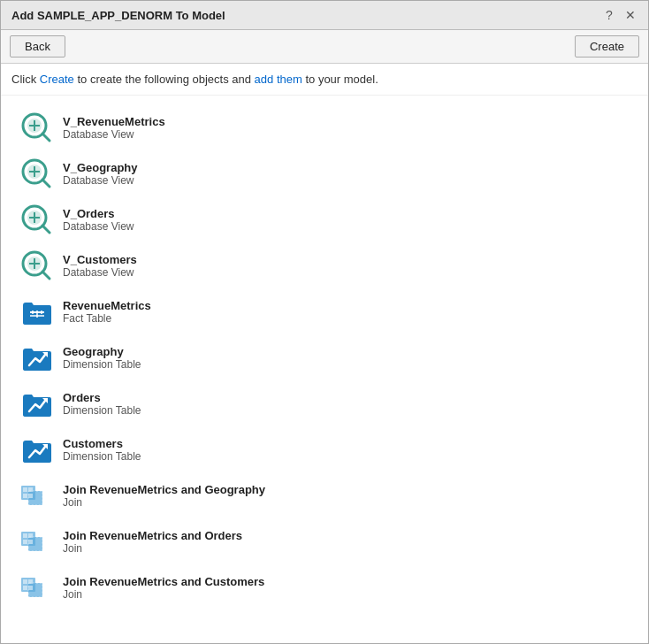 This screenshot has width=649, height=644. I want to click on item-name: V_Orders, so click(99, 214).